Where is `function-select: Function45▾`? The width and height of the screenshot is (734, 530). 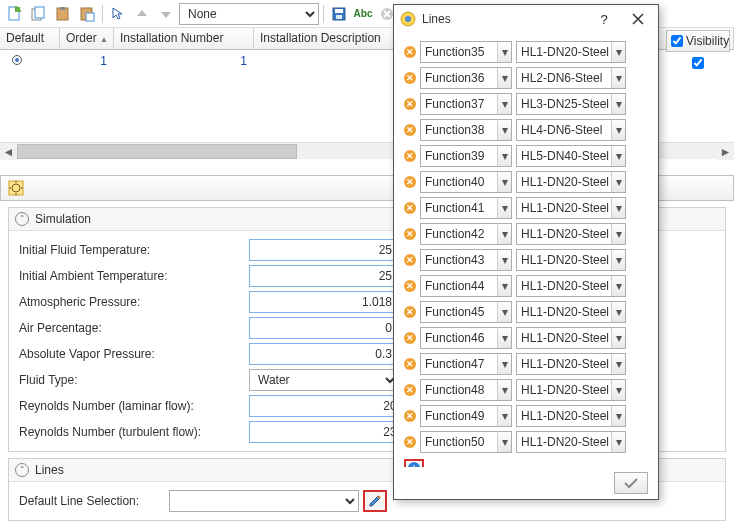
function-select: Function45▾ is located at coordinates (466, 312).